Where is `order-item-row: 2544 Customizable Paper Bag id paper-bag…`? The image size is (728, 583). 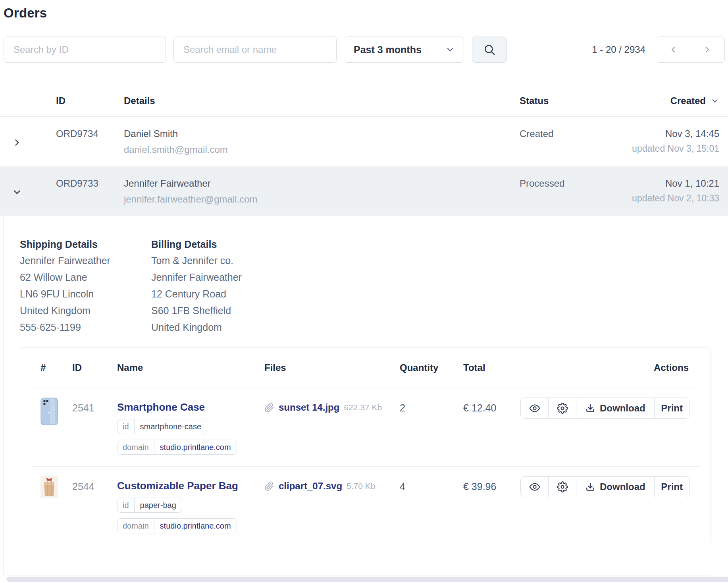 order-item-row: 2544 Customizable Paper Bag id paper-bag… is located at coordinates (365, 506).